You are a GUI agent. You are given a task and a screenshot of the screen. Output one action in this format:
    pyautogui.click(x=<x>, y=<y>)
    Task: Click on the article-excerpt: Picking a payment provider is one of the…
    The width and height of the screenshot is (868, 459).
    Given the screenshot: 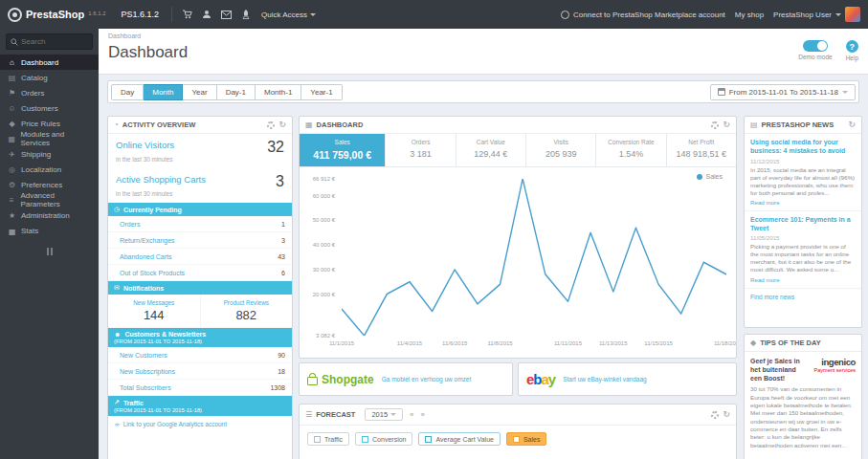 What is the action you would take?
    pyautogui.click(x=803, y=258)
    